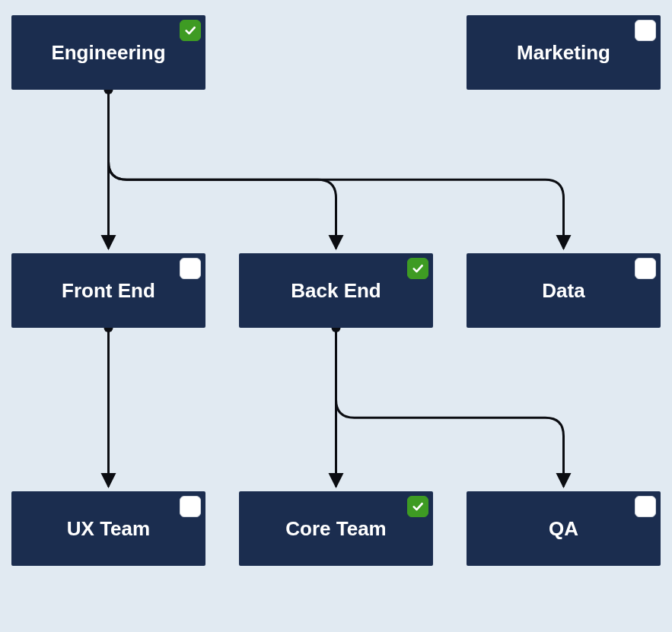 Image resolution: width=672 pixels, height=632 pixels. What do you see at coordinates (108, 291) in the screenshot?
I see `node-label: Front End` at bounding box center [108, 291].